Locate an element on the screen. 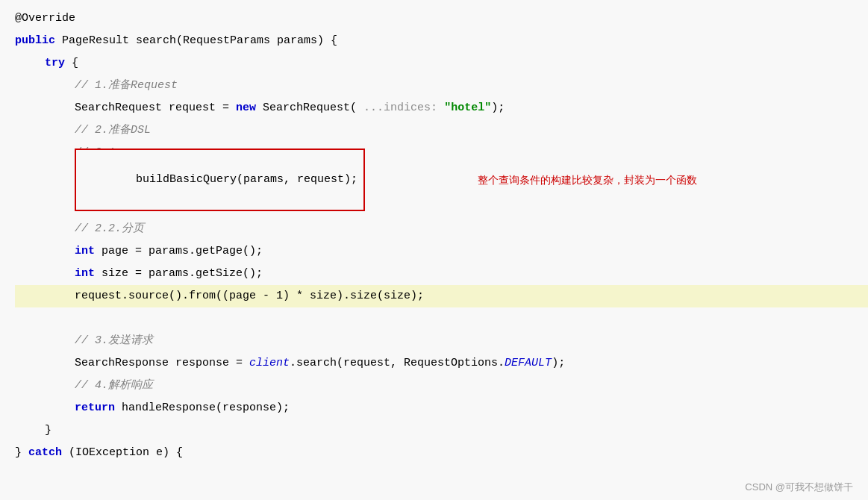  annotation-text: 整个查询条件的构建比较复杂，封装为一个函数 is located at coordinates (587, 180).